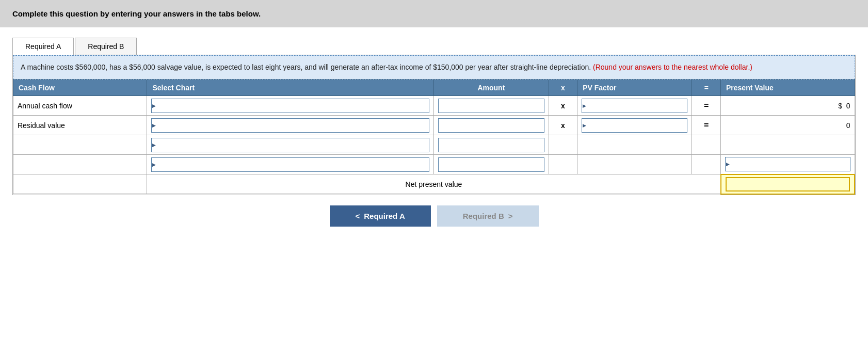  Describe the element at coordinates (434, 46) in the screenshot. I see `tabs-container: Required A Required B` at that location.